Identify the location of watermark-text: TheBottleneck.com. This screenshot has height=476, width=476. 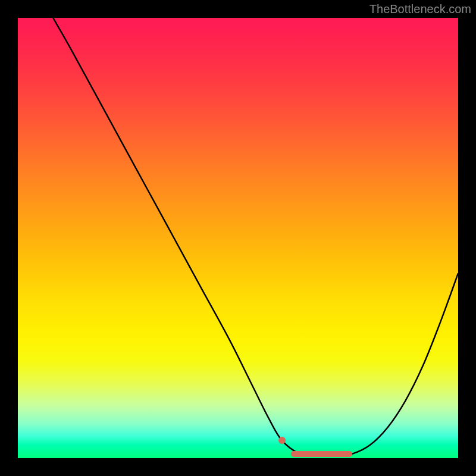
(420, 10).